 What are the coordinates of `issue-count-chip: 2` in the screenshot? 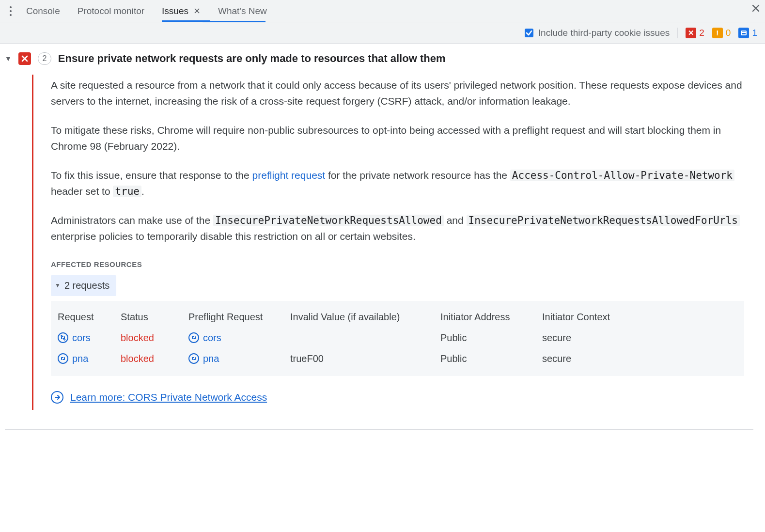 It's located at (45, 59).